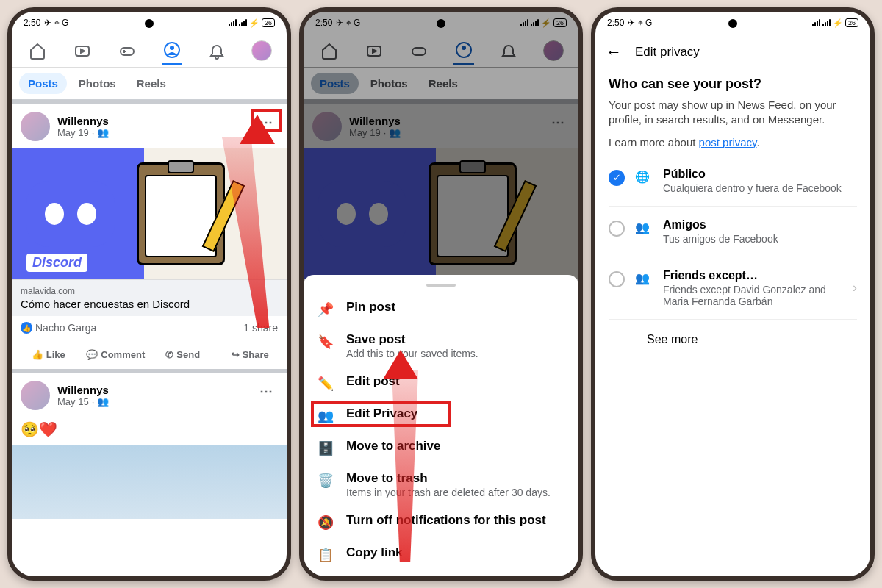  I want to click on actions-bar: 👍Like 💬Comment ✆Send ↪Share, so click(149, 354).